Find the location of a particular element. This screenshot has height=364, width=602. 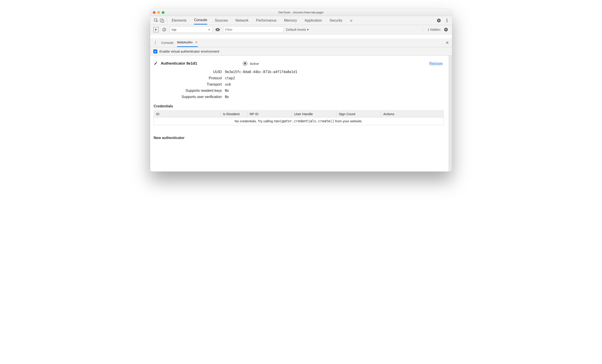

tab-memory: Memory is located at coordinates (291, 21).